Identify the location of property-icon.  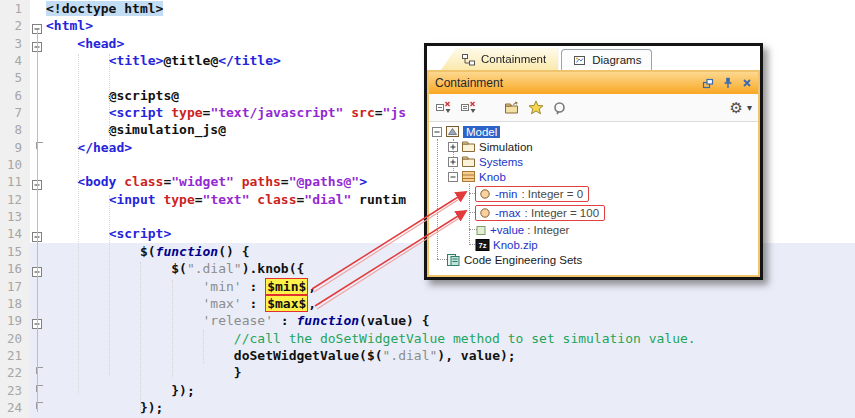
(485, 213).